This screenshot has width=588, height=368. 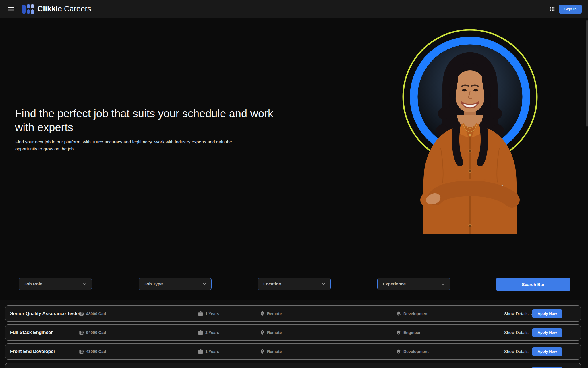 I want to click on hero-heading: Find the perfect job that suits your sch…, so click(x=144, y=121).